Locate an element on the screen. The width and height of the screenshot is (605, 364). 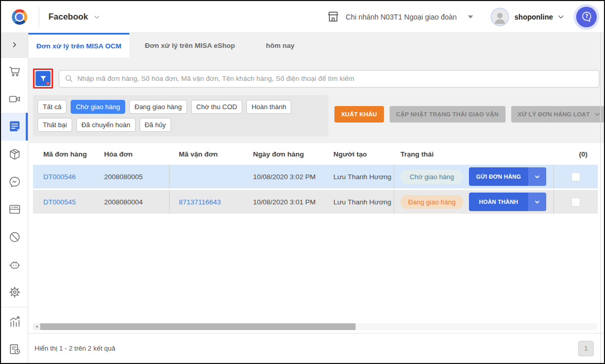
search-box is located at coordinates (329, 79).